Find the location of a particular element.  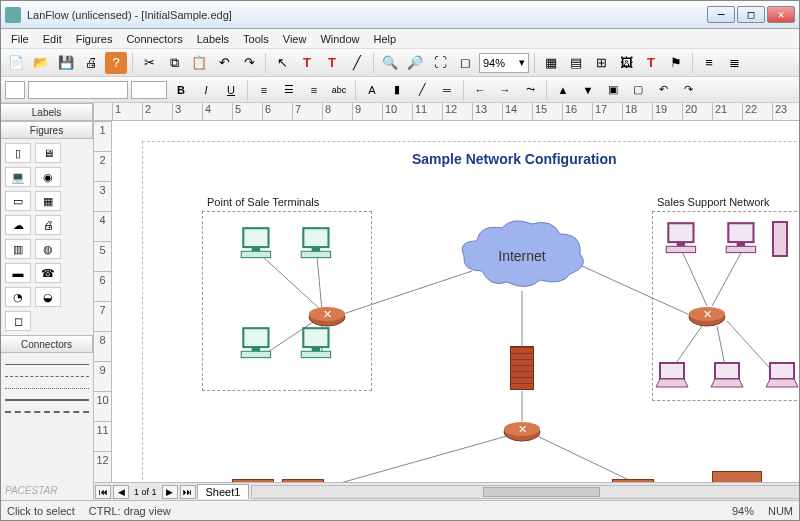

insert-image-button: 🖼 is located at coordinates (626, 63).